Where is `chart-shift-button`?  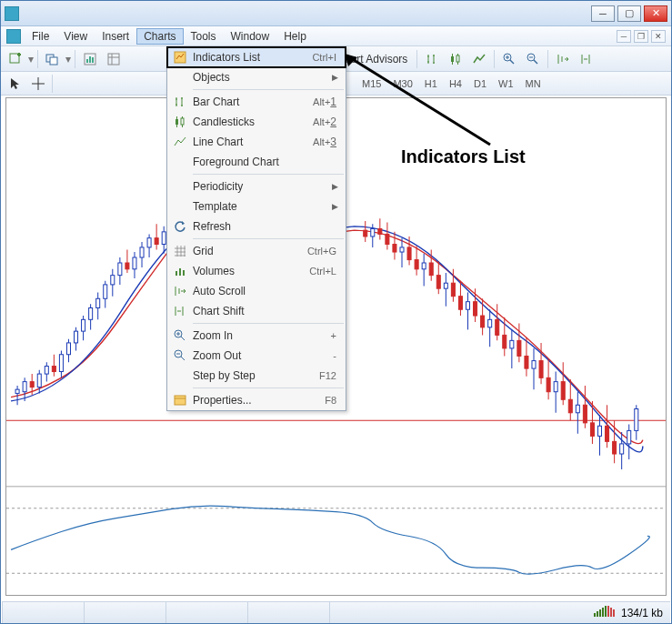
chart-shift-button is located at coordinates (587, 59).